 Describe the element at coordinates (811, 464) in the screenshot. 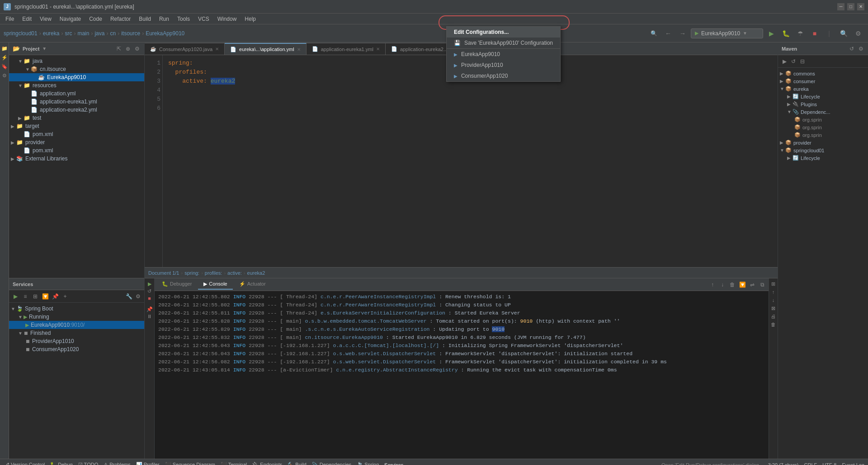

I see `status-crlf: CRLF` at that location.